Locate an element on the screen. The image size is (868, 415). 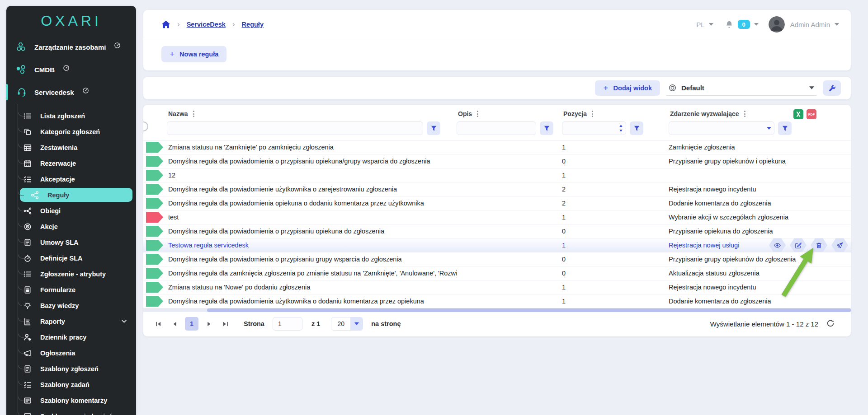
sidebar-item-zarzadzanie-zasobami: Zarządzanie zasobami is located at coordinates (71, 47).